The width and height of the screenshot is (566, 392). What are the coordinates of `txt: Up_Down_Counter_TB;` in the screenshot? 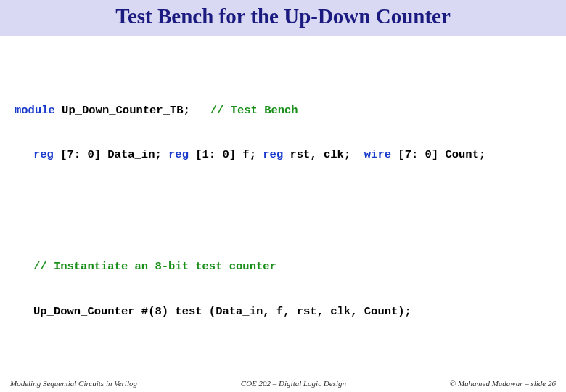 It's located at (133, 110).